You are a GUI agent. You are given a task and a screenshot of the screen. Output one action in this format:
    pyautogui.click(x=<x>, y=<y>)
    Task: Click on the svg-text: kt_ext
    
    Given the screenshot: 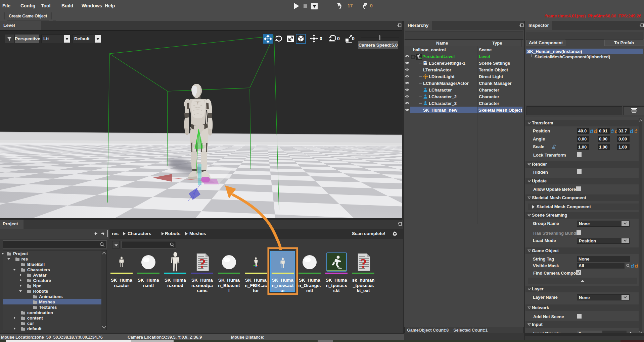 What is the action you would take?
    pyautogui.click(x=363, y=290)
    